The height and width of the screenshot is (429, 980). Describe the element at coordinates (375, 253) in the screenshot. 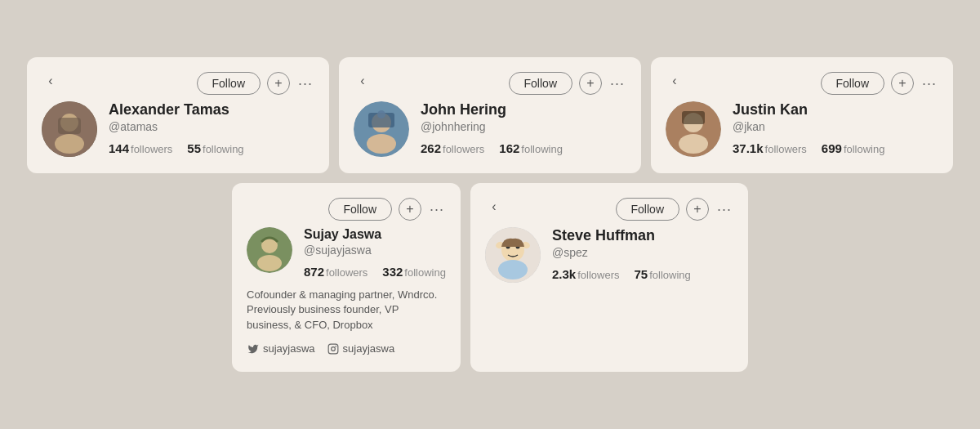

I see `card-info-sujay: Sujay Jaswa @sujayjaswa 872followers 332…` at that location.